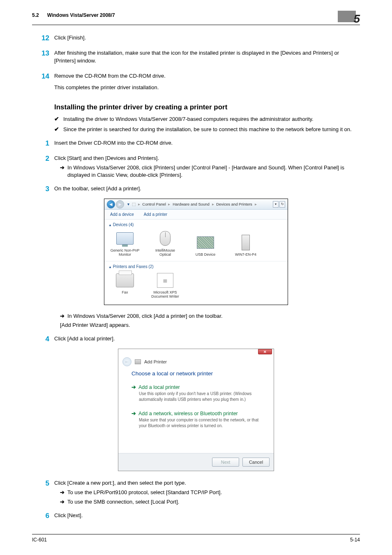 This screenshot has height=555, width=392. What do you see at coordinates (207, 317) in the screenshot?
I see `sub-note: ➔ In Windows Vista/Server 2008, click [A…` at bounding box center [207, 317].